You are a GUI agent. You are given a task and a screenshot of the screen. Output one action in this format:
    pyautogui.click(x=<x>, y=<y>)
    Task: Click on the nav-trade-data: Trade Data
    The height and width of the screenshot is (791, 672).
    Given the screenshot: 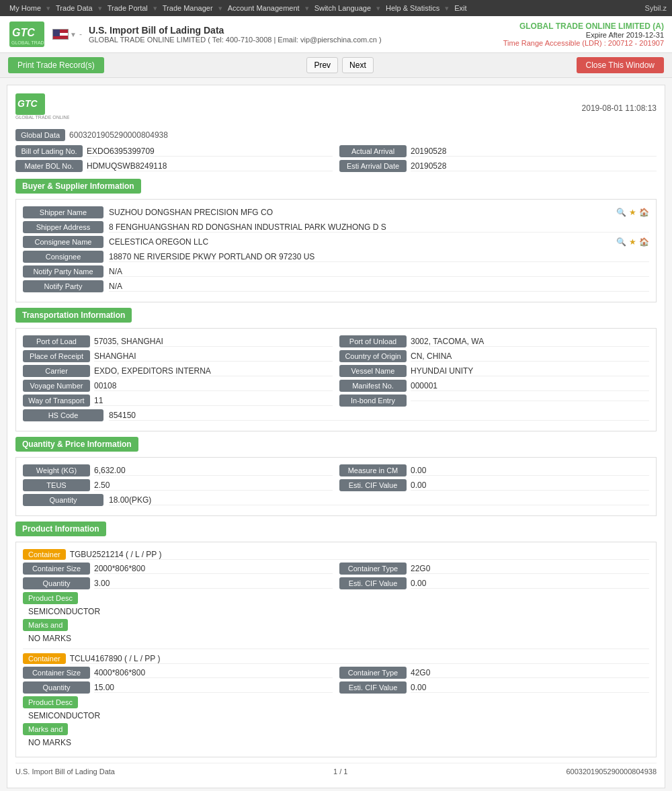 What is the action you would take?
    pyautogui.click(x=74, y=8)
    